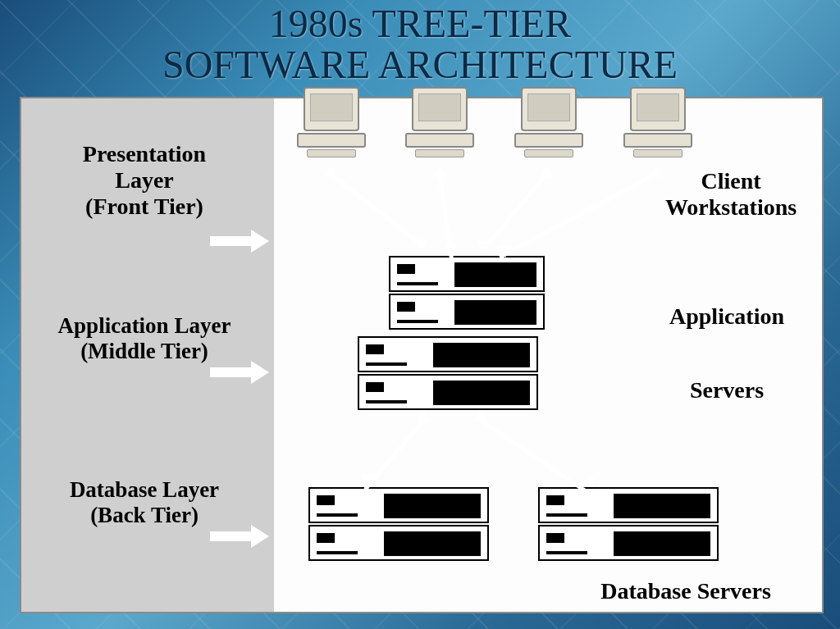  What do you see at coordinates (420, 46) in the screenshot?
I see `slide-title: 1980s TREE-TIER SOFTWARE ARCHITECTURE` at bounding box center [420, 46].